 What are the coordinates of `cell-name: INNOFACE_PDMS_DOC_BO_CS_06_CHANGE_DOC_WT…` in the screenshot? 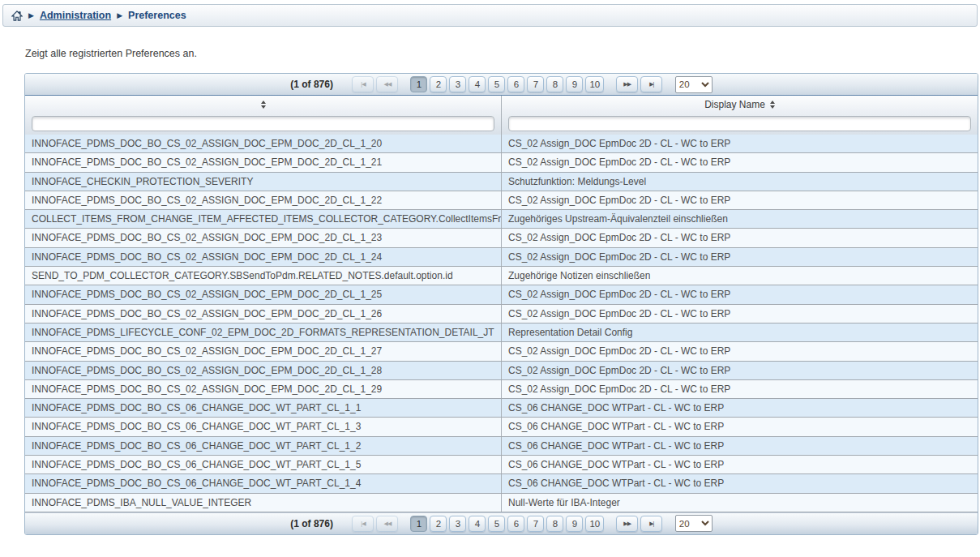 It's located at (263, 426).